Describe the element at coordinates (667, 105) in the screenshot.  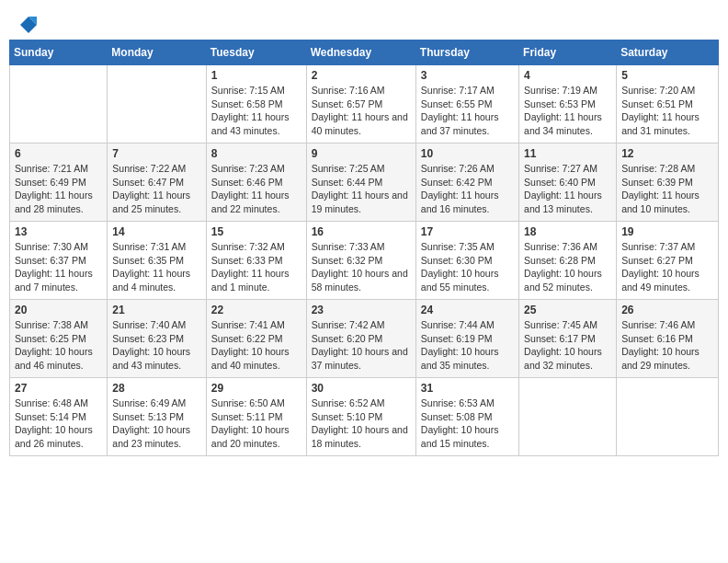
I see `calendar-cell: 5Sunrise: 7:20 AM Sunset: 6:51 PM Daylig…` at that location.